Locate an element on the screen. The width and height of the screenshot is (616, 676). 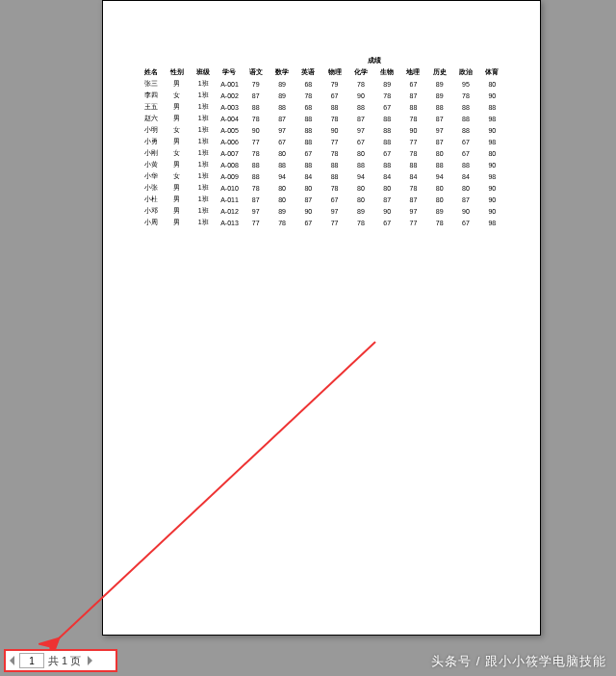
table-cell: 小勇 is located at coordinates (150, 142).